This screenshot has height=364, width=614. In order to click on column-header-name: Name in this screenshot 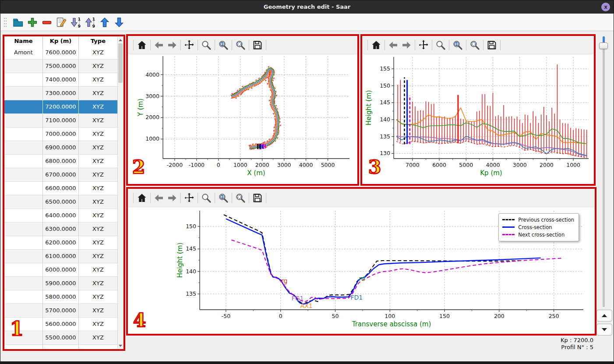, I will do `click(24, 41)`.